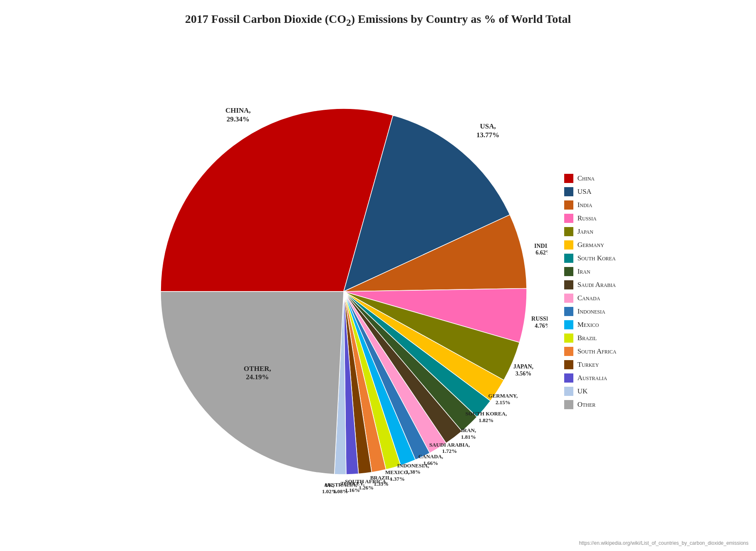 The height and width of the screenshot is (551, 756). What do you see at coordinates (590, 178) in the screenshot?
I see `legend-item: China` at bounding box center [590, 178].